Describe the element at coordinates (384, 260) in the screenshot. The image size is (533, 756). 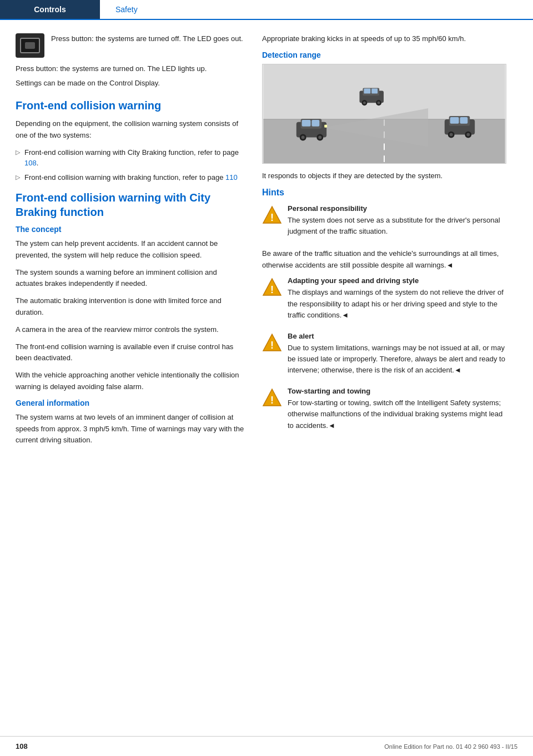
I see `hint1-body2: Be aware of the traffic situation and th…` at that location.